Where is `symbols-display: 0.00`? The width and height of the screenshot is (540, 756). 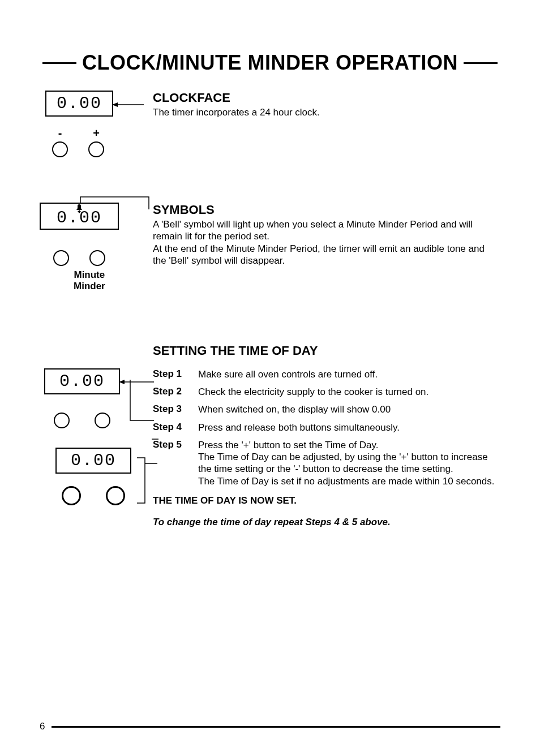 symbols-display: 0.00 is located at coordinates (79, 216).